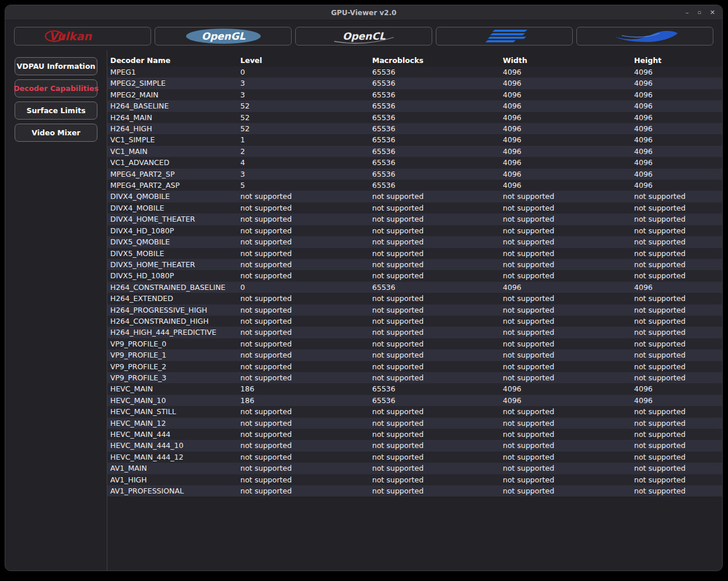 This screenshot has width=728, height=581. I want to click on table-row: HEVC_MAIN1866553640964096, so click(415, 388).